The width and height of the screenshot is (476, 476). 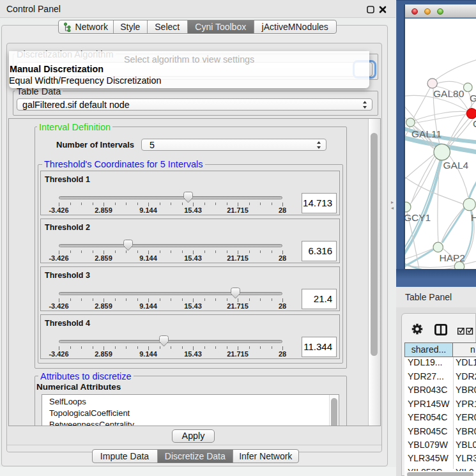 I want to click on svg-text: GAL80, so click(x=449, y=93).